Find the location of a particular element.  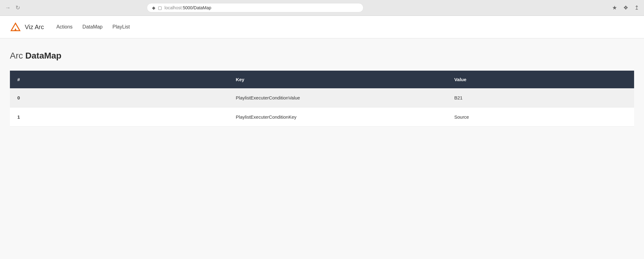

page-icon: ▢ is located at coordinates (160, 8).